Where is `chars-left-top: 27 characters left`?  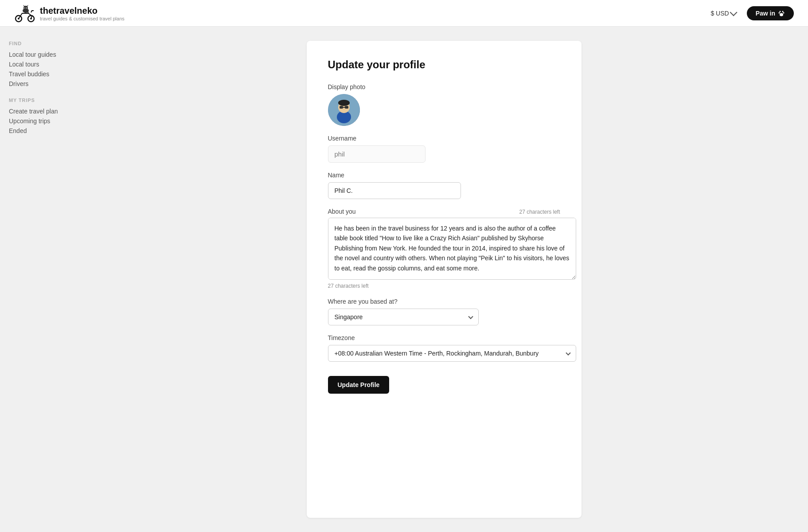 chars-left-top: 27 characters left is located at coordinates (539, 212).